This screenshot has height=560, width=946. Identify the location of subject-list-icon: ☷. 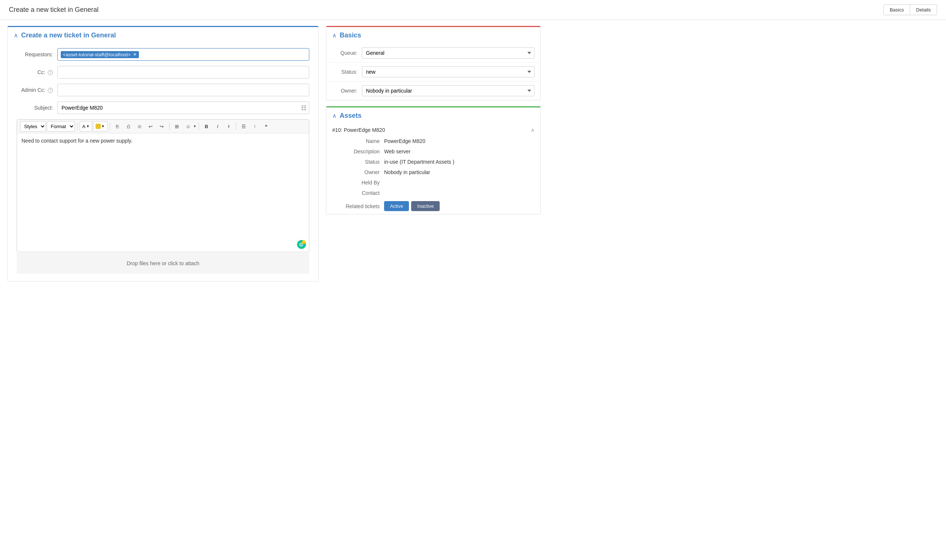
(304, 108).